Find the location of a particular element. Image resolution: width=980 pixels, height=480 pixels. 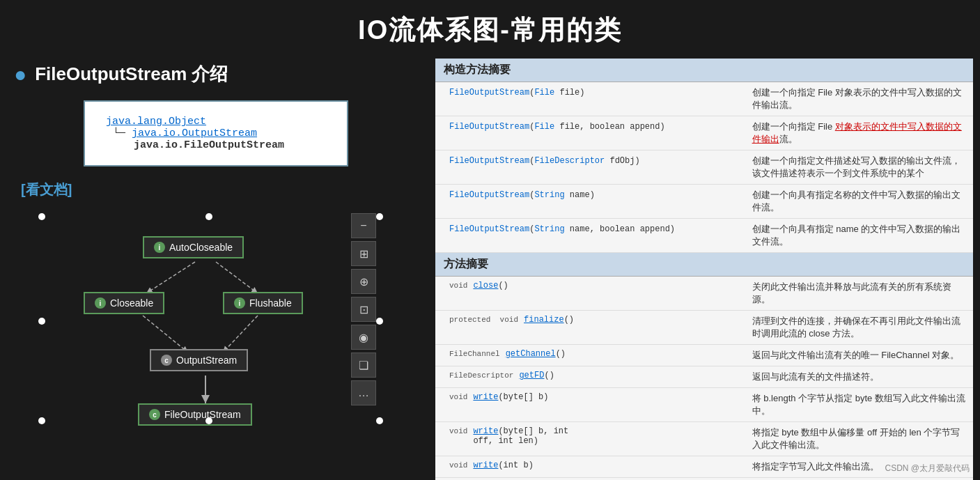

method-modifier-write3: void is located at coordinates (458, 465).